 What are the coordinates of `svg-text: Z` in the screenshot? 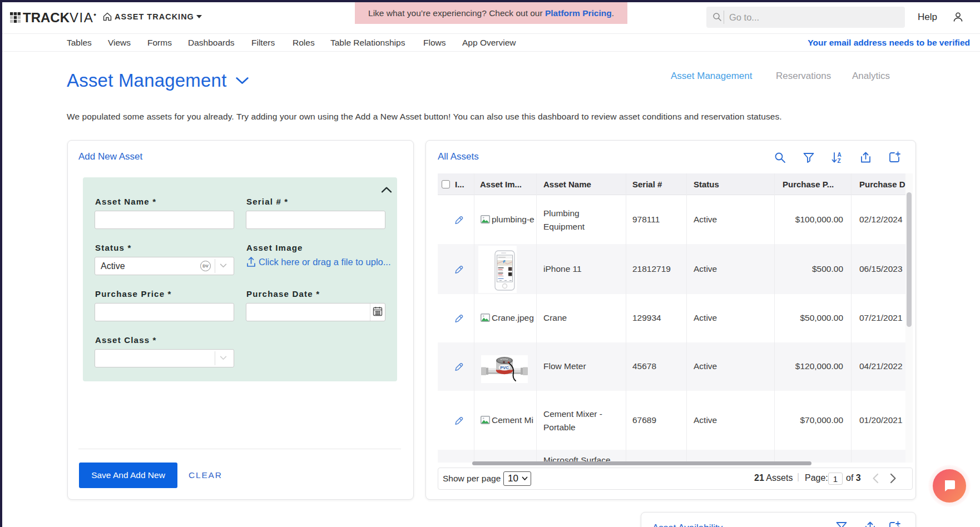 It's located at (839, 161).